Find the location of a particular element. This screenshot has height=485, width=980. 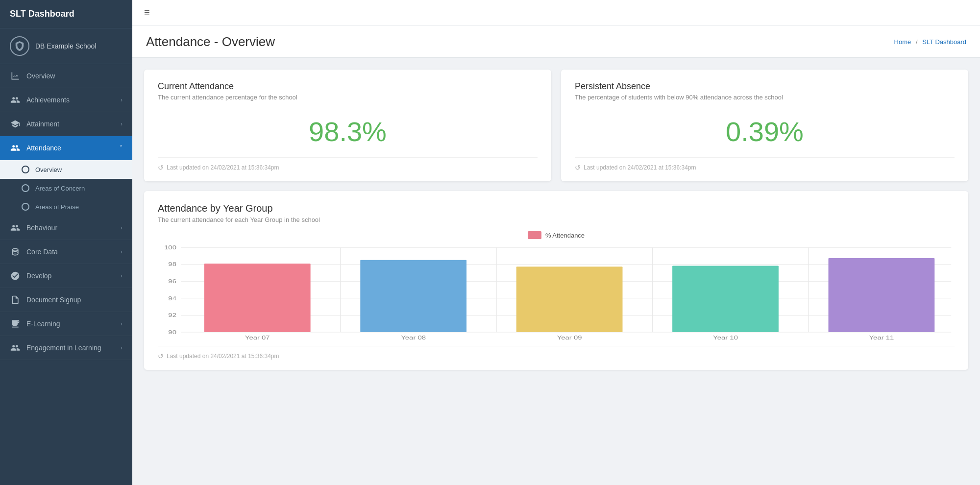

sidebar-item-attainment: Attainment › is located at coordinates (66, 124).